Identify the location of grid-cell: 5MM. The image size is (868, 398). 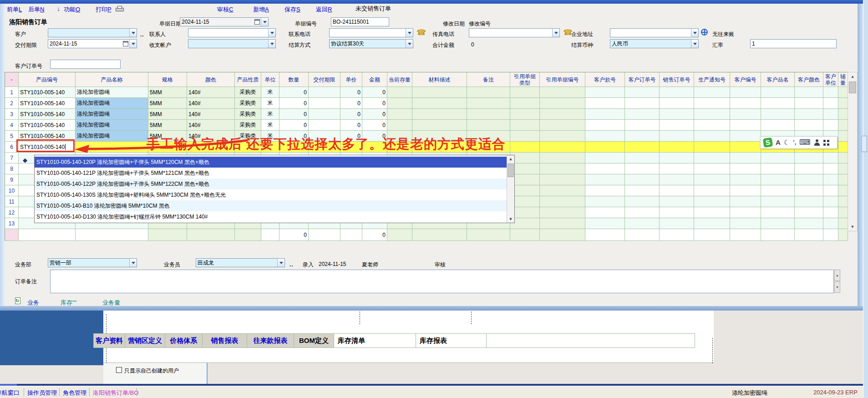
(168, 125).